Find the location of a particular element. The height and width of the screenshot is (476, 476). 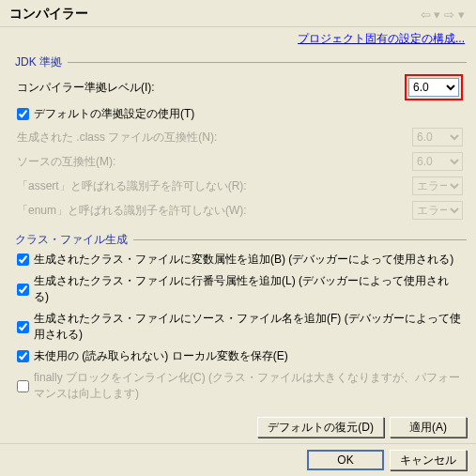

compliance-level-select: 6.0 is located at coordinates (434, 87).